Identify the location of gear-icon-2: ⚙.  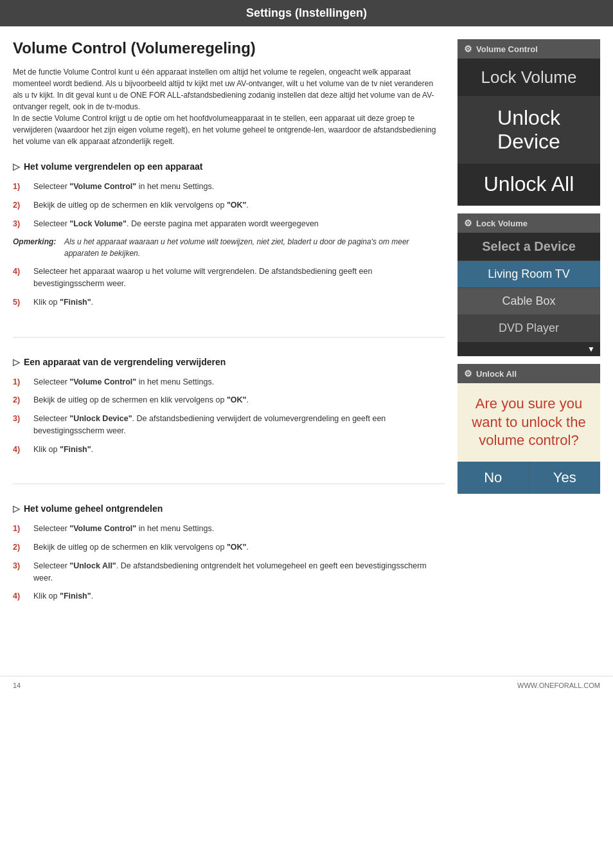
(468, 223).